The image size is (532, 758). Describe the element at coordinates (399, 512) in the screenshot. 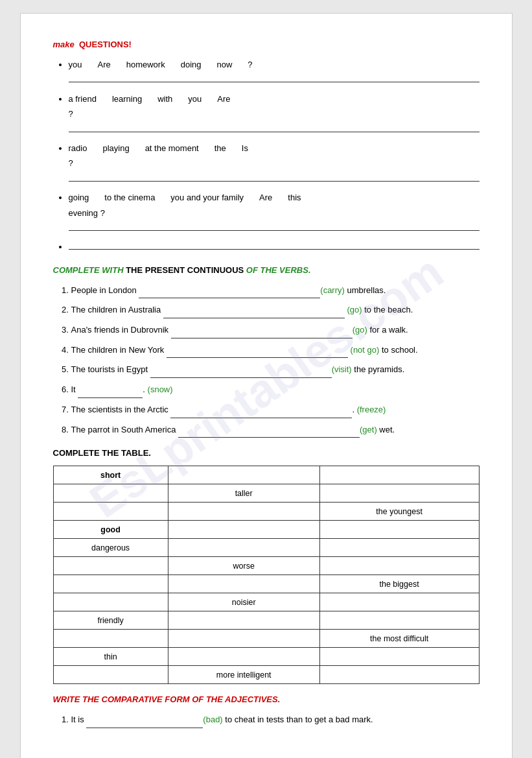

I see `table-cell: the youngest` at that location.